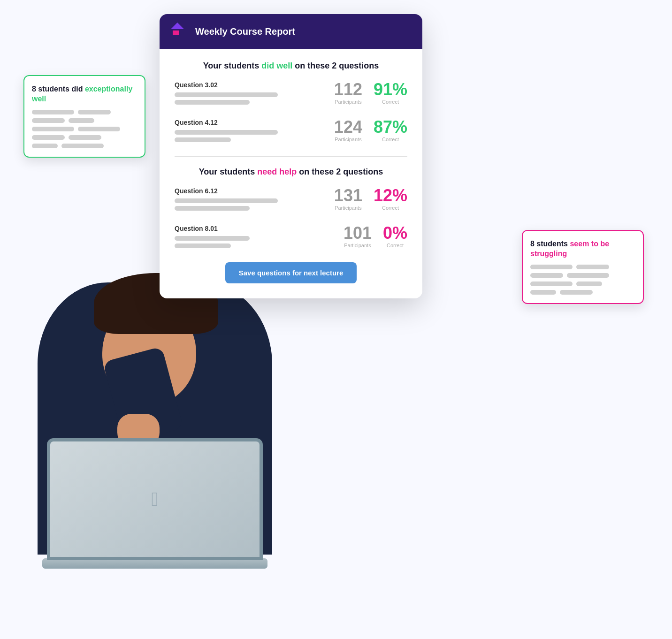  Describe the element at coordinates (291, 132) in the screenshot. I see `question-row-412: Question 4.12 124 Participants 87% Corre…` at that location.